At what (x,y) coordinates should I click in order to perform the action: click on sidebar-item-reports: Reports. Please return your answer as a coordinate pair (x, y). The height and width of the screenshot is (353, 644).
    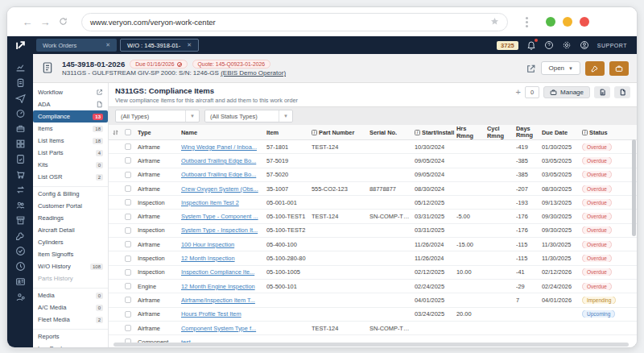
    Looking at the image, I should click on (71, 335).